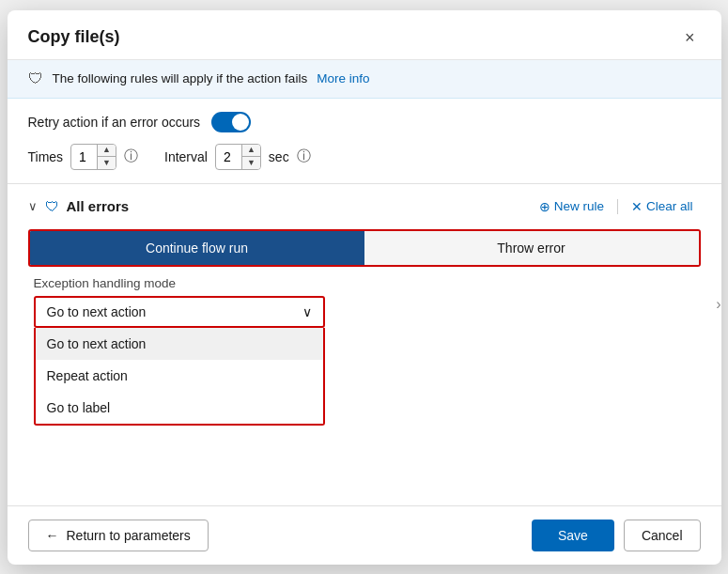 The width and height of the screenshot is (728, 574). Describe the element at coordinates (186, 157) in the screenshot. I see `interval-label: Interval` at that location.